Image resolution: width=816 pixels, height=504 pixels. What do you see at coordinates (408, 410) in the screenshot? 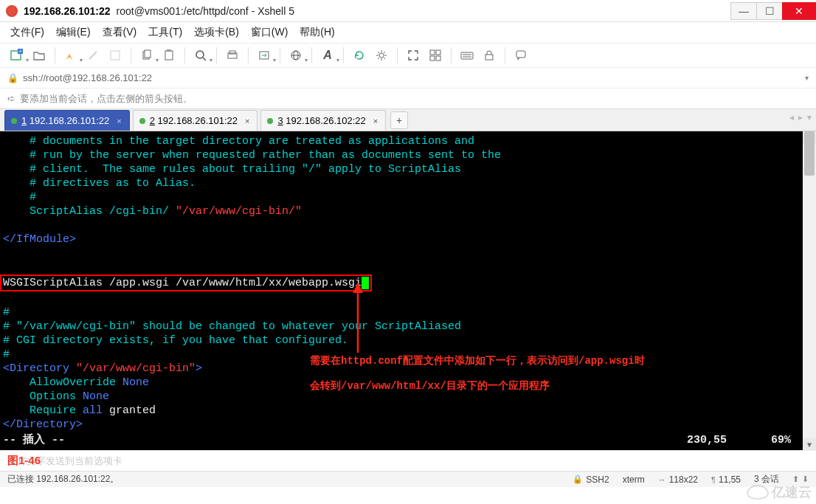
I see `term-line: Require all granted` at bounding box center [408, 410].